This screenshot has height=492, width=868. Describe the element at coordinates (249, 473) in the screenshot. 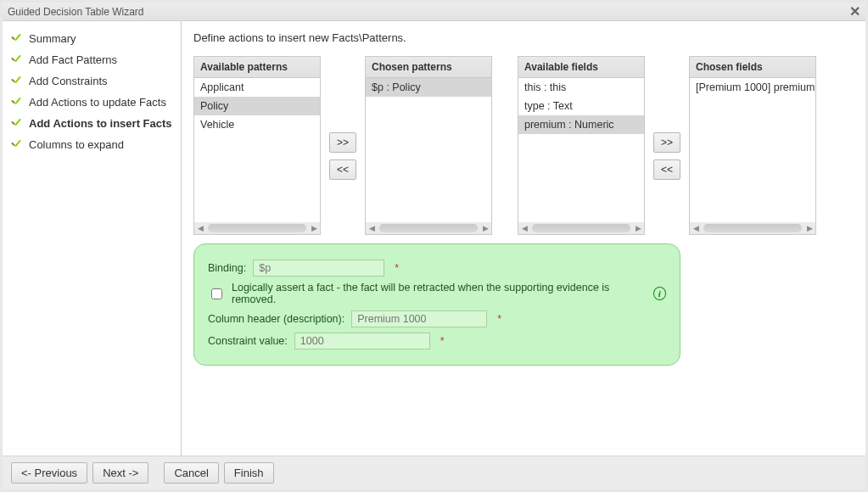

I see `finish-button: Finish` at that location.